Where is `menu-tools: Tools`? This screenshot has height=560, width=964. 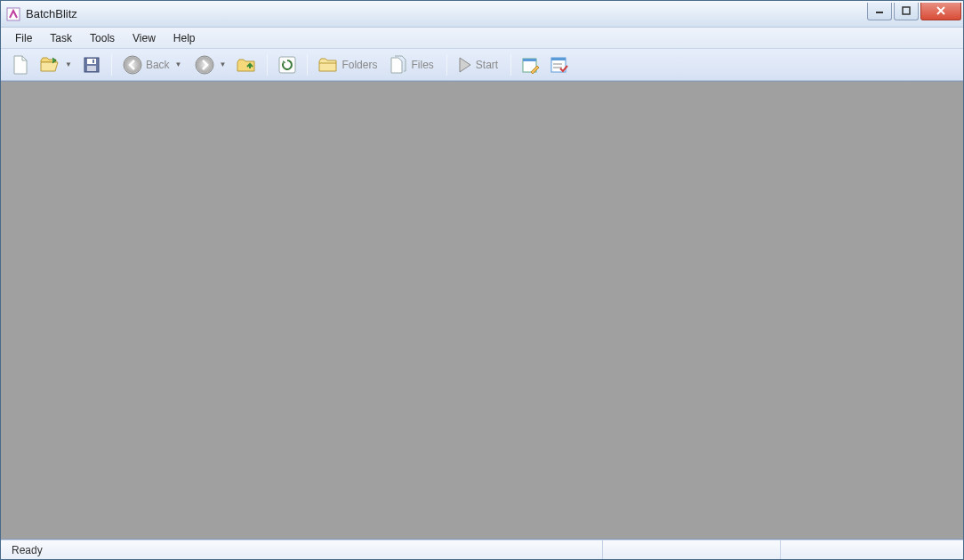
menu-tools: Tools is located at coordinates (102, 38).